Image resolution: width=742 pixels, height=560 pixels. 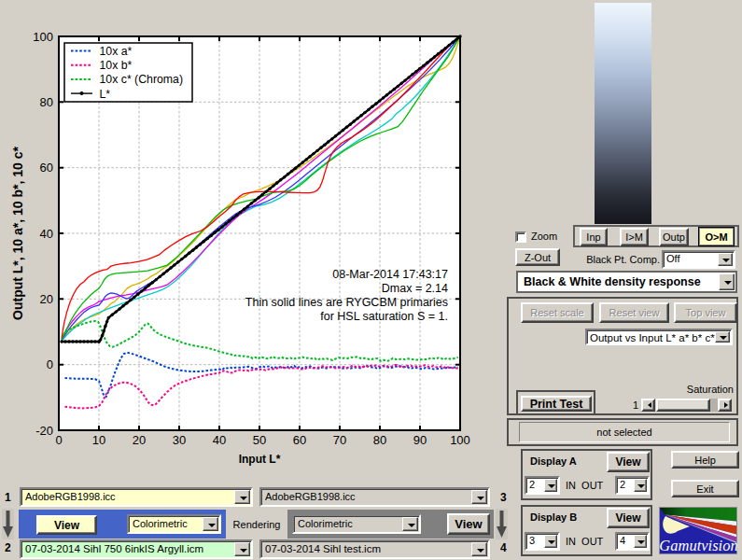 I want to click on svg-text: 08-Mar-2014 17:43:17, so click(x=390, y=274).